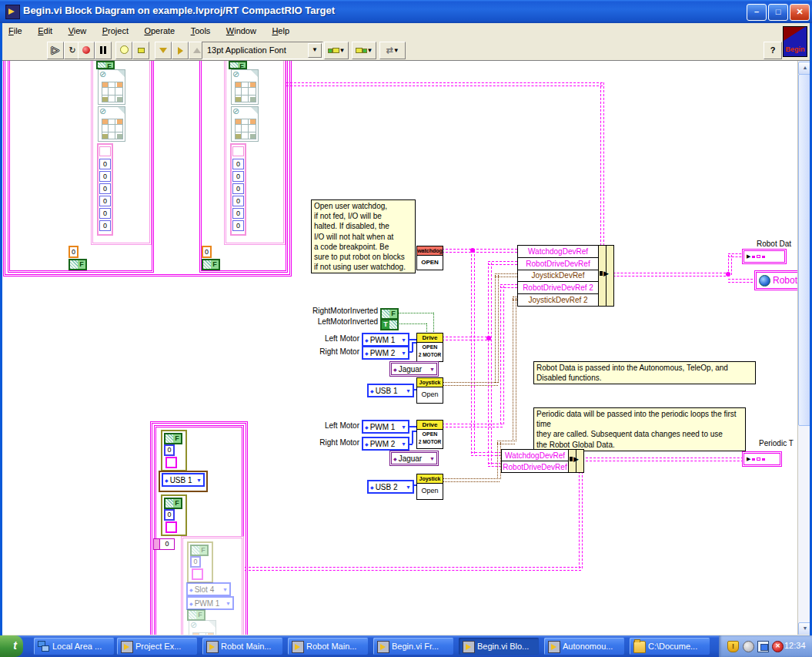 This screenshot has height=657, width=812. What do you see at coordinates (163, 51) in the screenshot?
I see `step-into-button` at bounding box center [163, 51].